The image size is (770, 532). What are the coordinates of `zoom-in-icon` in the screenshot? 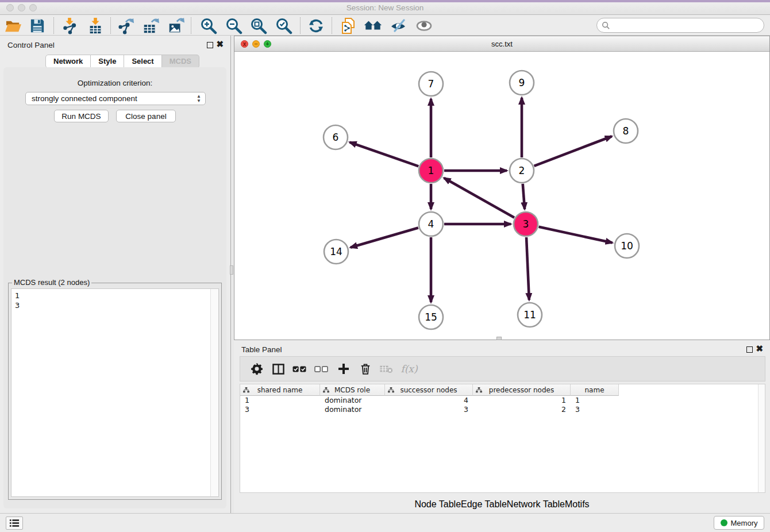 It's located at (209, 26).